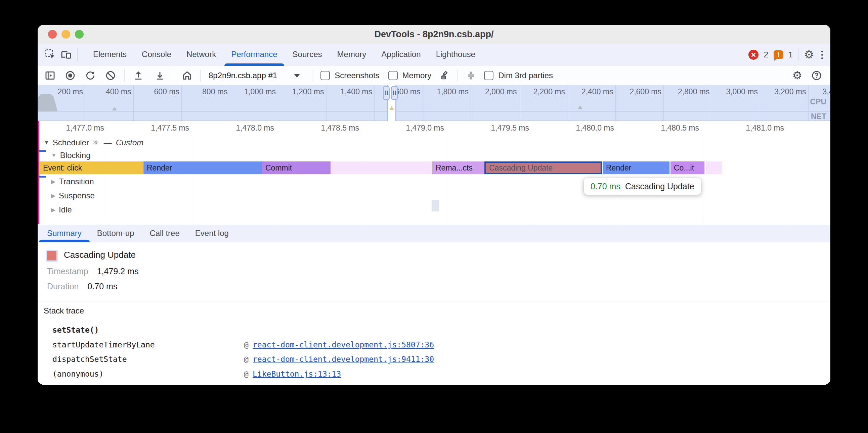  What do you see at coordinates (50, 75) in the screenshot?
I see `toggle-sidebar-icon` at bounding box center [50, 75].